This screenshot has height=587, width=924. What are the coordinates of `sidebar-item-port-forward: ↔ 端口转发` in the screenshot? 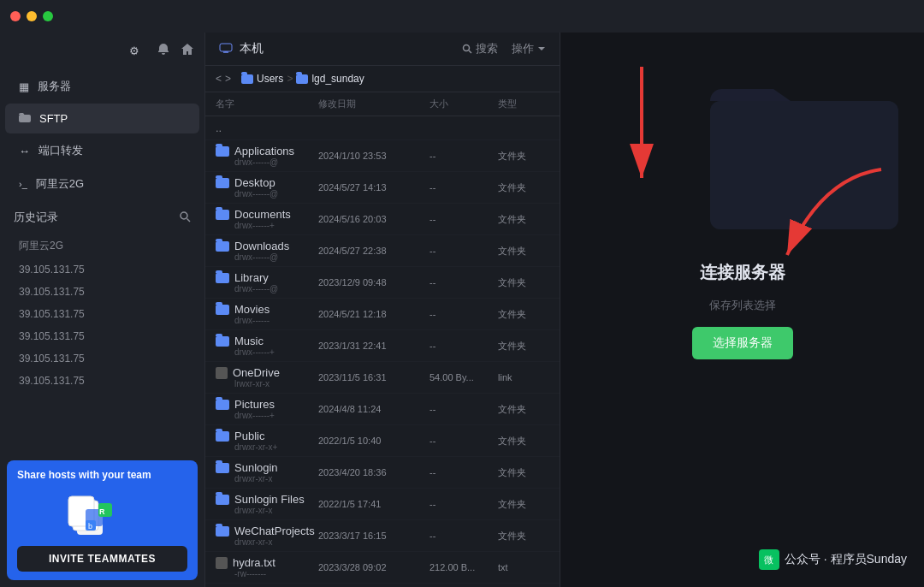 It's located at (103, 151).